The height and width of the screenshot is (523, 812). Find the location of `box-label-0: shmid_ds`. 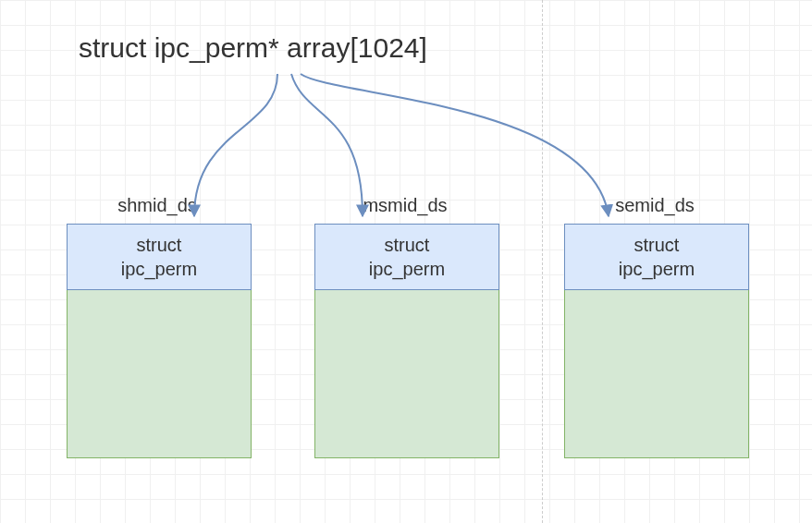

box-label-0: shmid_ds is located at coordinates (157, 205).